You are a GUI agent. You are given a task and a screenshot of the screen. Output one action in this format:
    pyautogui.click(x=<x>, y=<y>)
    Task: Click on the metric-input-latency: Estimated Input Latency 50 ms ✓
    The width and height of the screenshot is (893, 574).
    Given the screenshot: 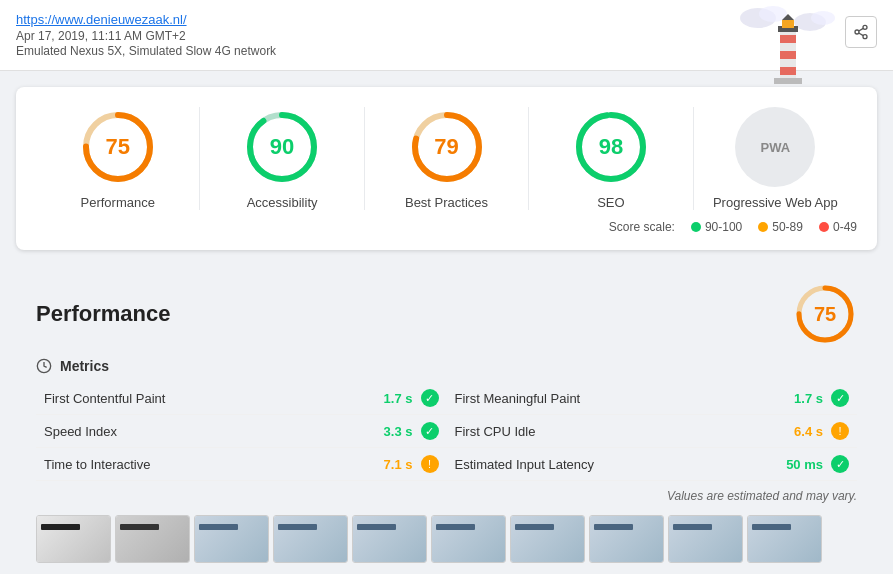 What is the action you would take?
    pyautogui.click(x=652, y=464)
    